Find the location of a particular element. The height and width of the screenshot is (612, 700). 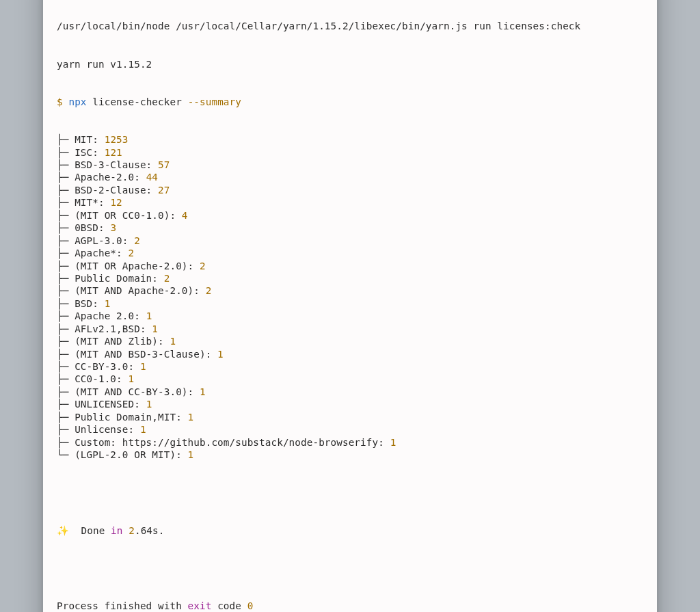

command-flag: --summary is located at coordinates (215, 102).